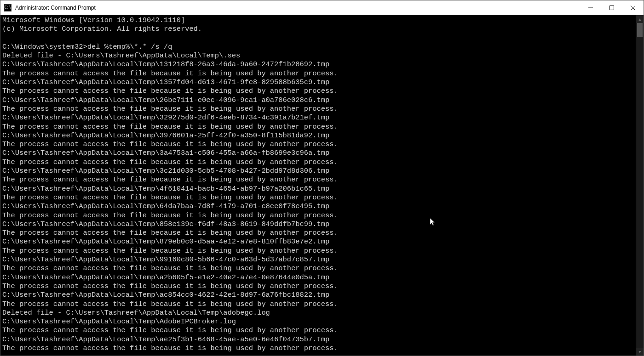 This screenshot has height=356, width=644. I want to click on cmd-icon: C:\, so click(8, 8).